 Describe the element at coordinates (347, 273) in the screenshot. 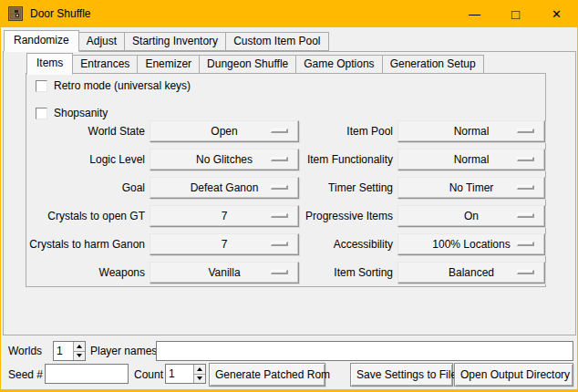

I see `item-sorting-label: Item Sorting` at that location.